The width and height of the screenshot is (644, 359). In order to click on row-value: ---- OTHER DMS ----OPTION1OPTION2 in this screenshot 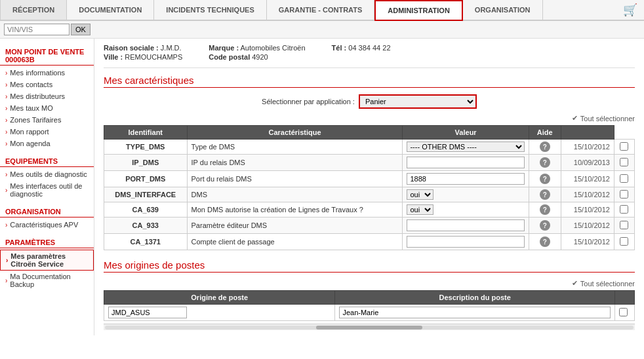, I will do `click(466, 147)`.